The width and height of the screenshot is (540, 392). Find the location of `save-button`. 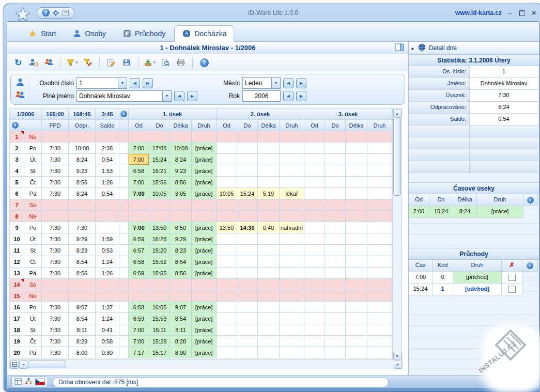

save-button is located at coordinates (127, 62).